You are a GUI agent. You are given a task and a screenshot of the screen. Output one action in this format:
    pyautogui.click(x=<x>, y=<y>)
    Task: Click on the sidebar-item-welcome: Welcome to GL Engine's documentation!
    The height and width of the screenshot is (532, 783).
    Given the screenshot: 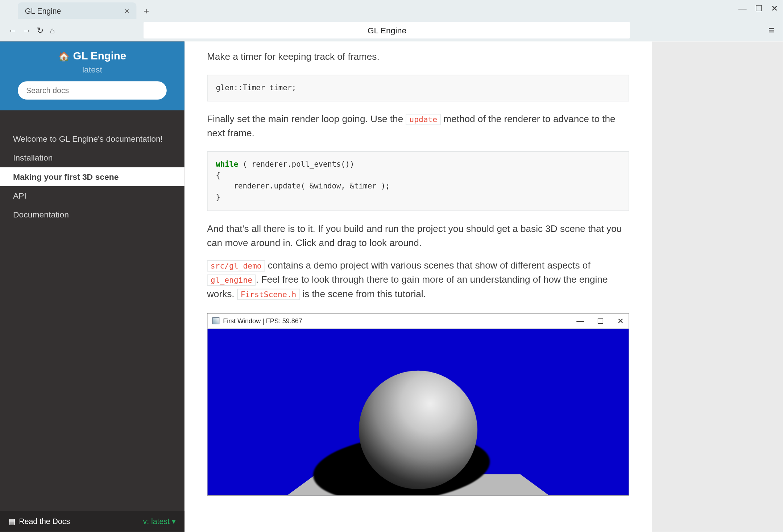 What is the action you would take?
    pyautogui.click(x=92, y=139)
    